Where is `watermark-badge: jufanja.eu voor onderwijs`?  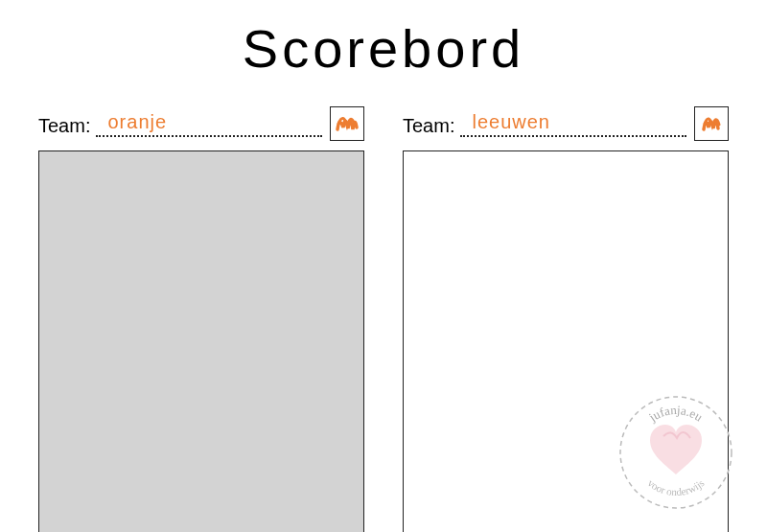
watermark-badge: jufanja.eu voor onderwijs is located at coordinates (676, 452).